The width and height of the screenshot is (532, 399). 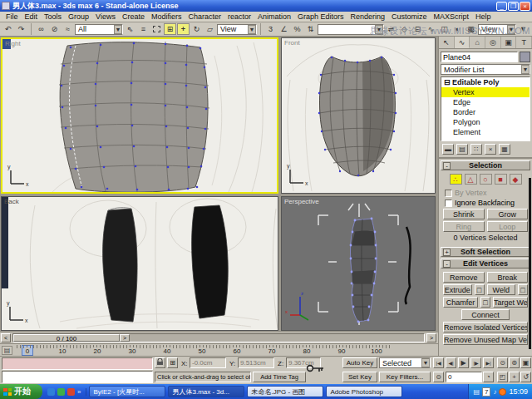 What do you see at coordinates (523, 289) in the screenshot?
I see `weld-settings-icon: □` at bounding box center [523, 289].